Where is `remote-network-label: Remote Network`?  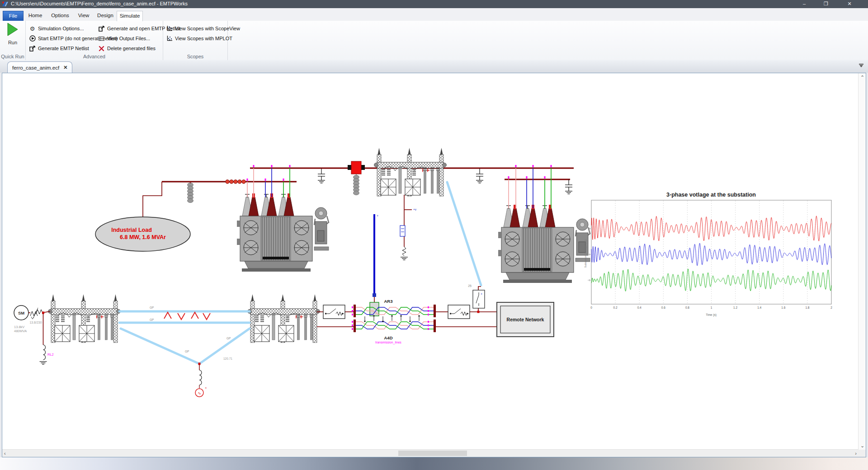 remote-network-label: Remote Network is located at coordinates (525, 320).